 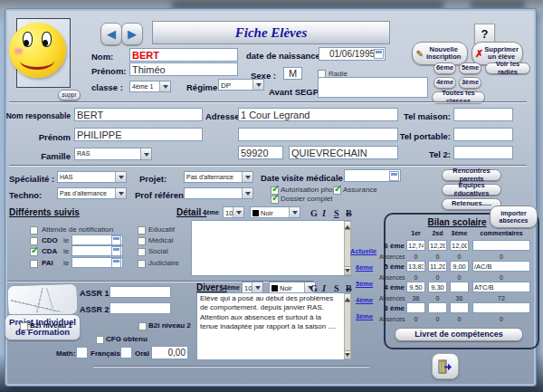 I want to click on ville-input, so click(x=344, y=152).